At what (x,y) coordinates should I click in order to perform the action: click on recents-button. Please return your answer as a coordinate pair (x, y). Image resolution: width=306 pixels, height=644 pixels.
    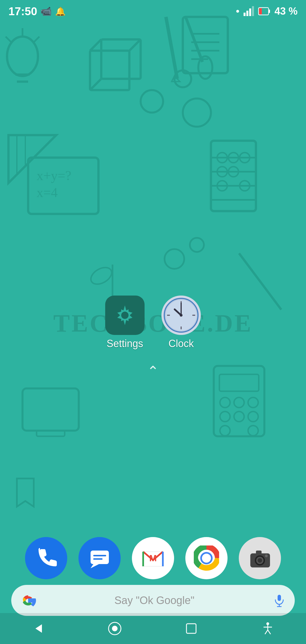
    Looking at the image, I should click on (191, 629).